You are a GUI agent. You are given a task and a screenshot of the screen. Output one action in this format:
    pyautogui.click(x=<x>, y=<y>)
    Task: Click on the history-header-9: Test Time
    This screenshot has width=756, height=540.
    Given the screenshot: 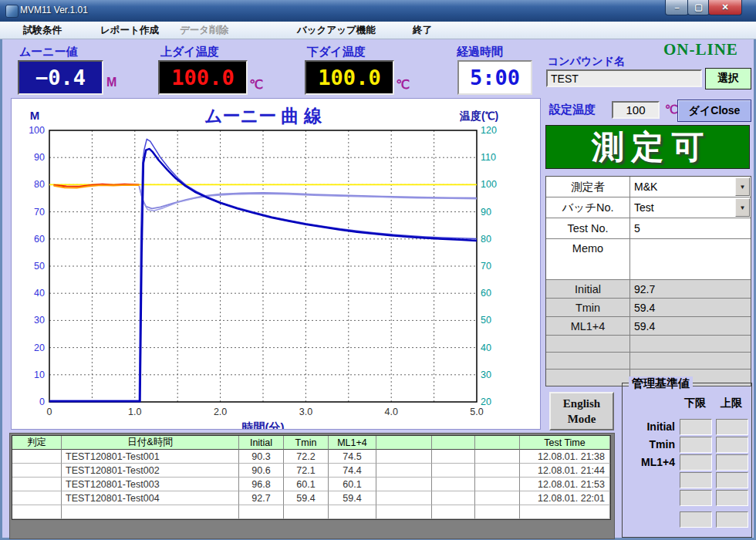 What is the action you would take?
    pyautogui.click(x=565, y=443)
    